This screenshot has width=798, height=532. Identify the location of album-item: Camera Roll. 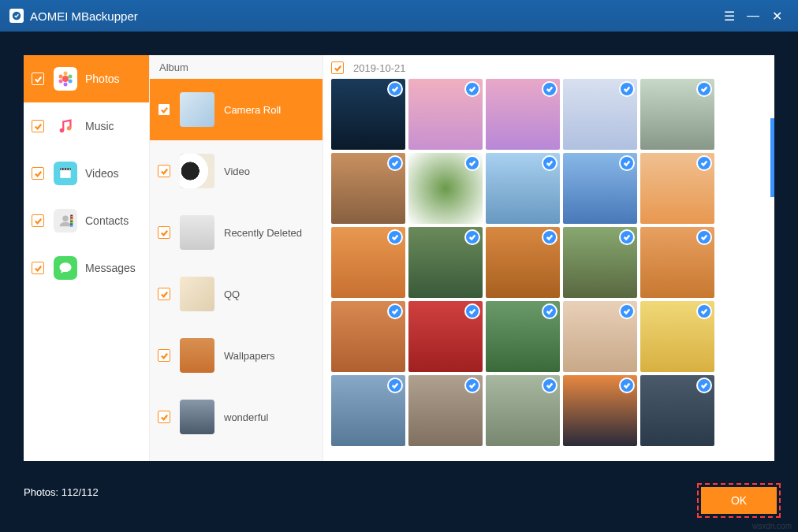
(237, 110).